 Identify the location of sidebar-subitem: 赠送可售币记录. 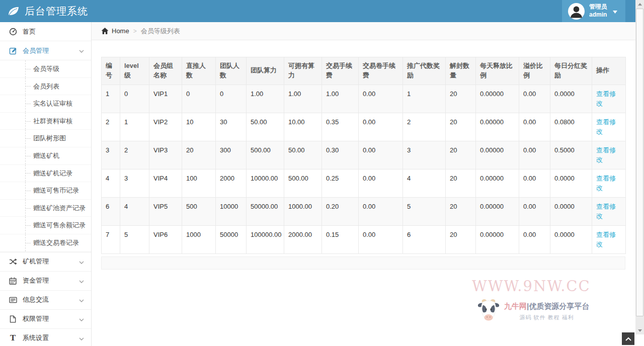
(45, 191).